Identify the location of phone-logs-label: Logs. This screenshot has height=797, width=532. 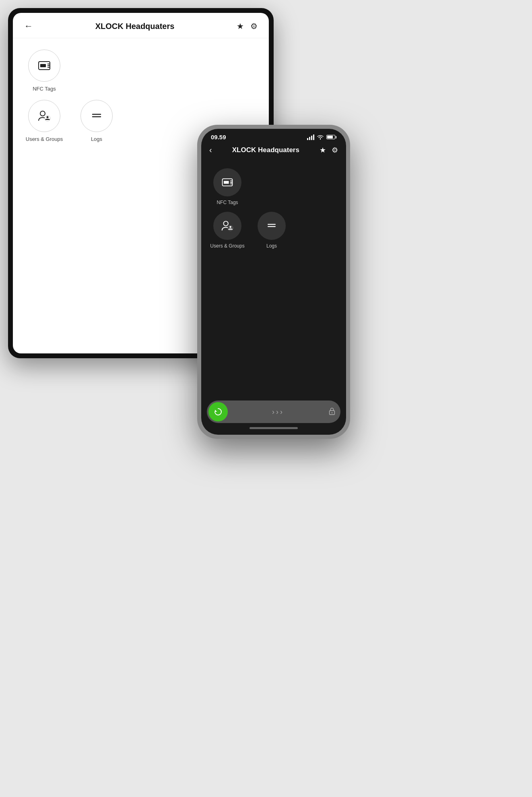
(272, 246).